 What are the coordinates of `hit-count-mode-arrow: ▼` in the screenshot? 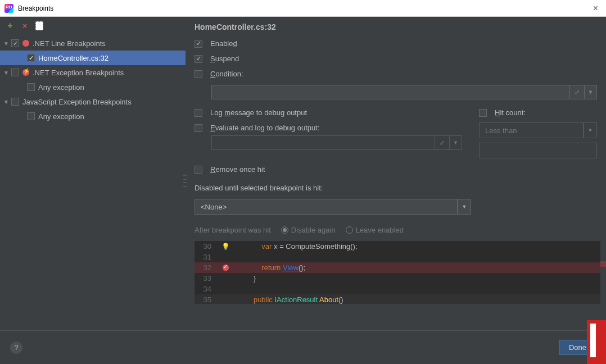 It's located at (590, 130).